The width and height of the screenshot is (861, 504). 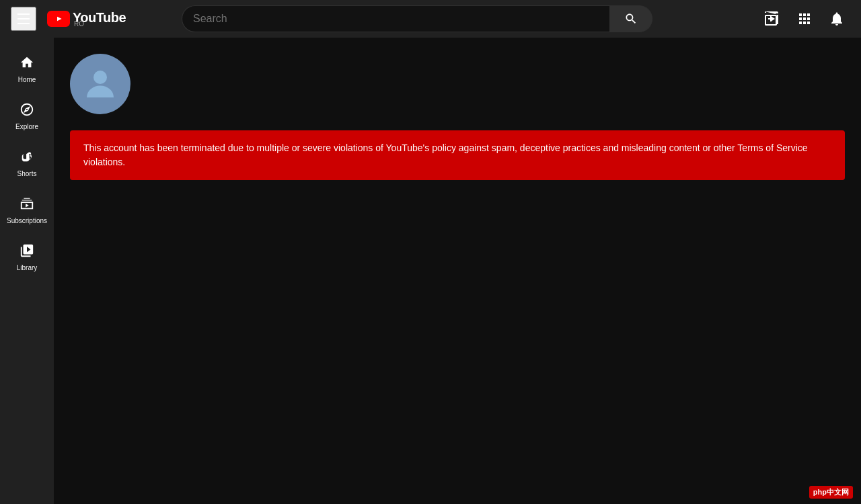 What do you see at coordinates (79, 24) in the screenshot?
I see `logo-country: RO` at bounding box center [79, 24].